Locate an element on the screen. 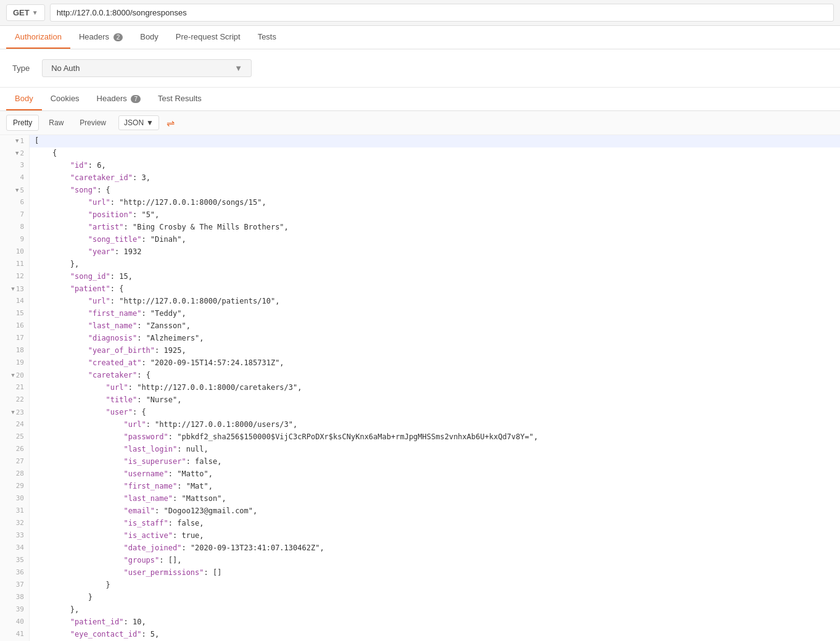 This screenshot has width=840, height=641. line-content: "is_active": true, is located at coordinates (435, 536).